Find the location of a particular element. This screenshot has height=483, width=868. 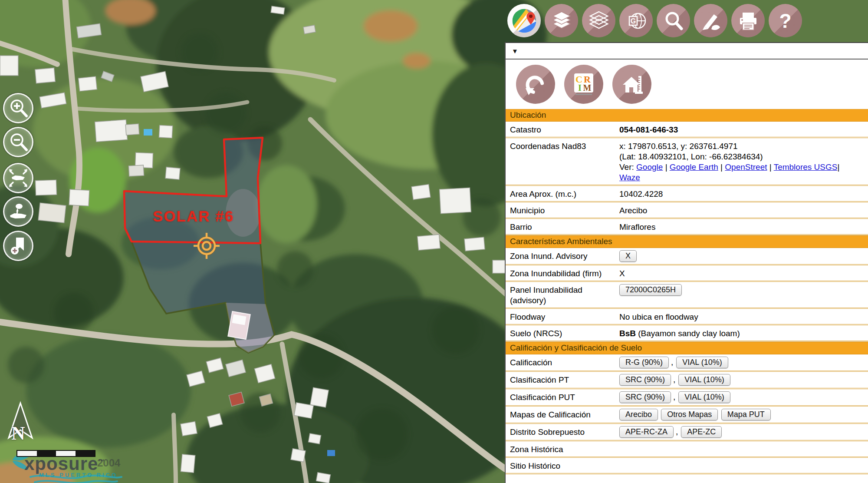

search-icon is located at coordinates (674, 21).